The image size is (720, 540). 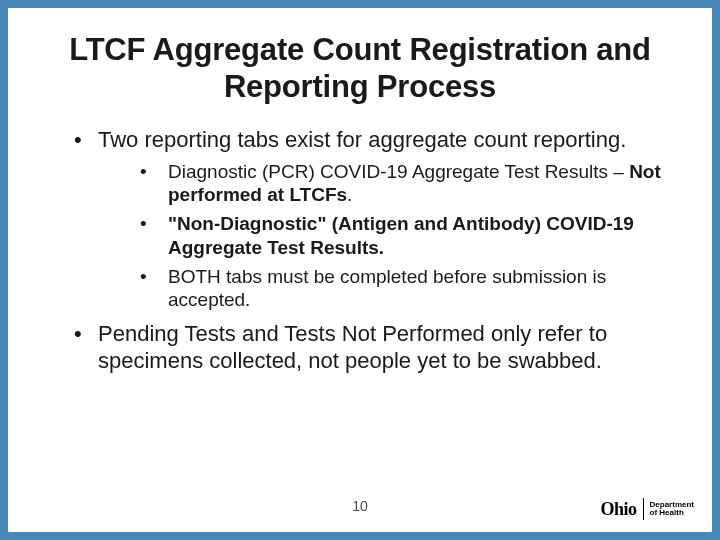 I want to click on sub-bullet-text-bold: "Non-Diagnostic" (Antigen and Antibody) …, so click(x=401, y=235).